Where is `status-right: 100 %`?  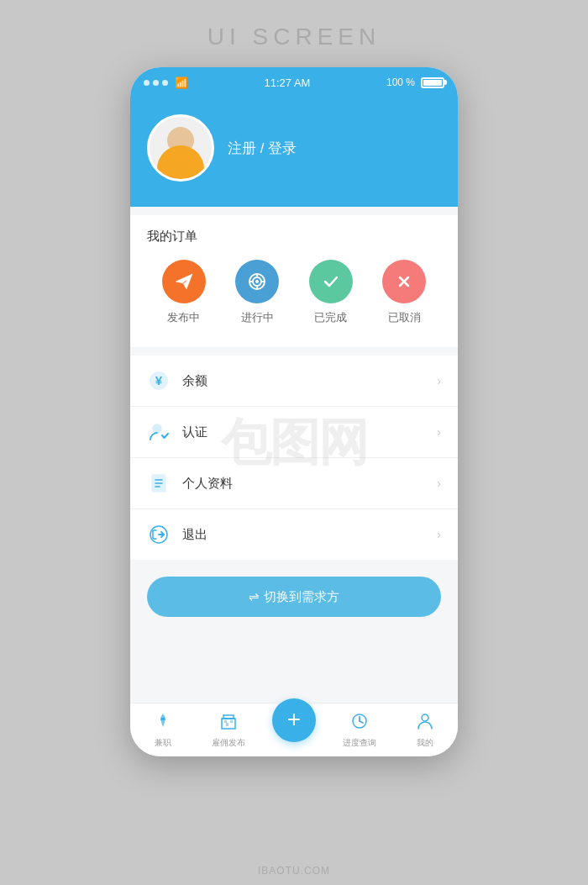 status-right: 100 % is located at coordinates (415, 82).